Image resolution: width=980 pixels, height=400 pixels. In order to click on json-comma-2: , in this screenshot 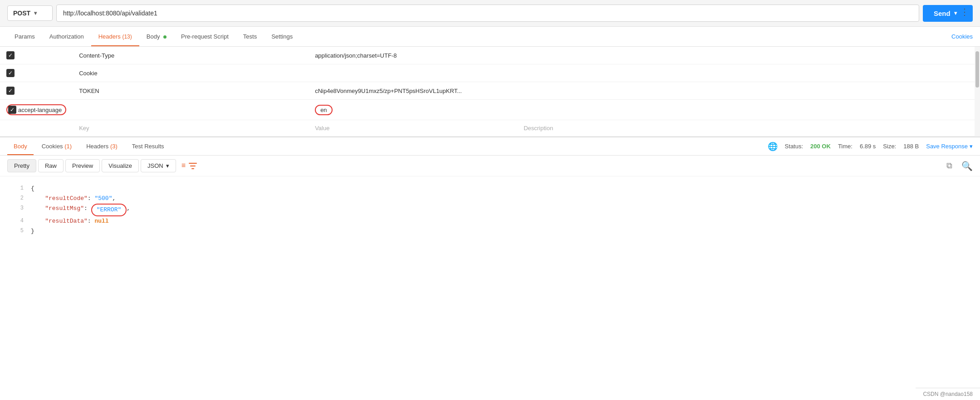, I will do `click(114, 199)`.